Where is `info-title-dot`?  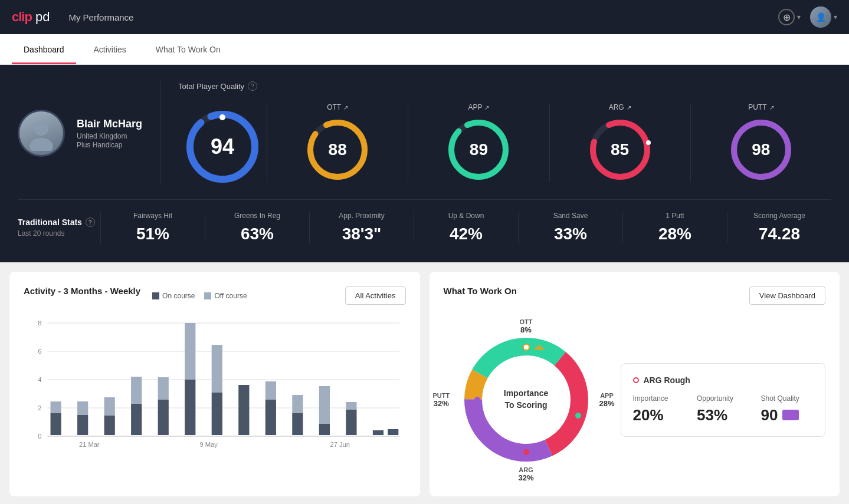 info-title-dot is located at coordinates (636, 380).